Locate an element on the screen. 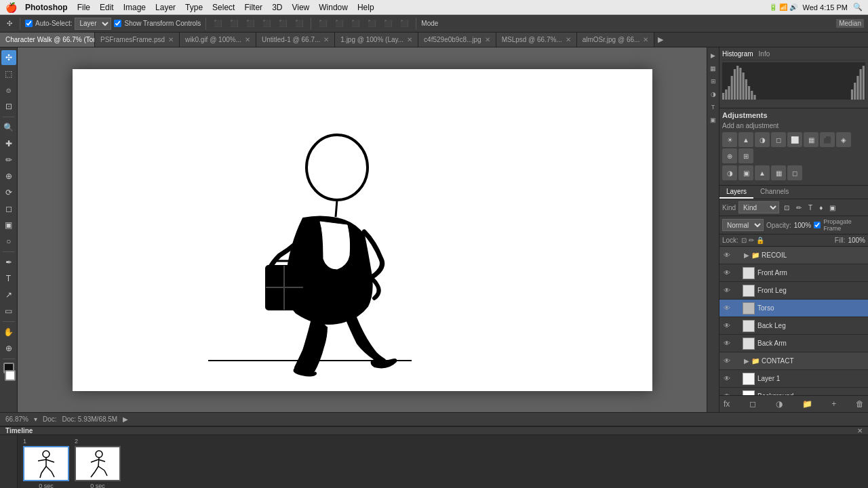  histogram-tab: Histogram is located at coordinates (738, 54).